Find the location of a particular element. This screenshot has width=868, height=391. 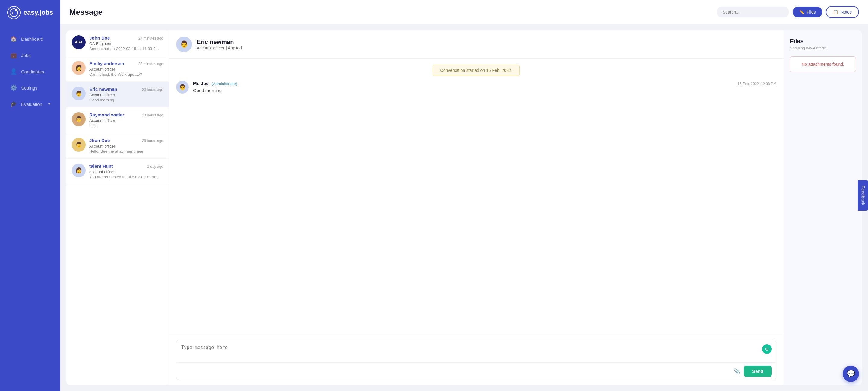

svg-text: i is located at coordinates (13, 13).